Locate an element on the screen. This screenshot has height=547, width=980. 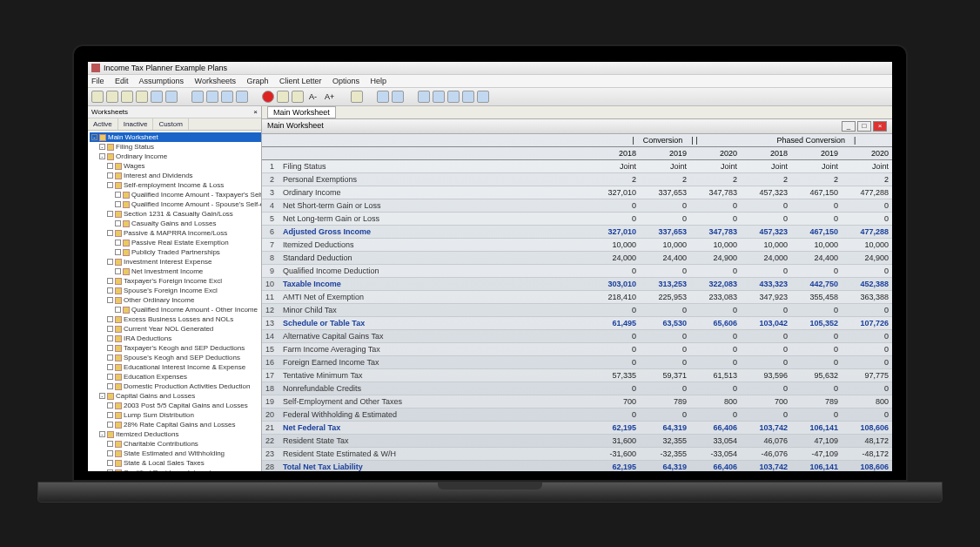
cell-value: 64,319 is located at coordinates (665, 429).